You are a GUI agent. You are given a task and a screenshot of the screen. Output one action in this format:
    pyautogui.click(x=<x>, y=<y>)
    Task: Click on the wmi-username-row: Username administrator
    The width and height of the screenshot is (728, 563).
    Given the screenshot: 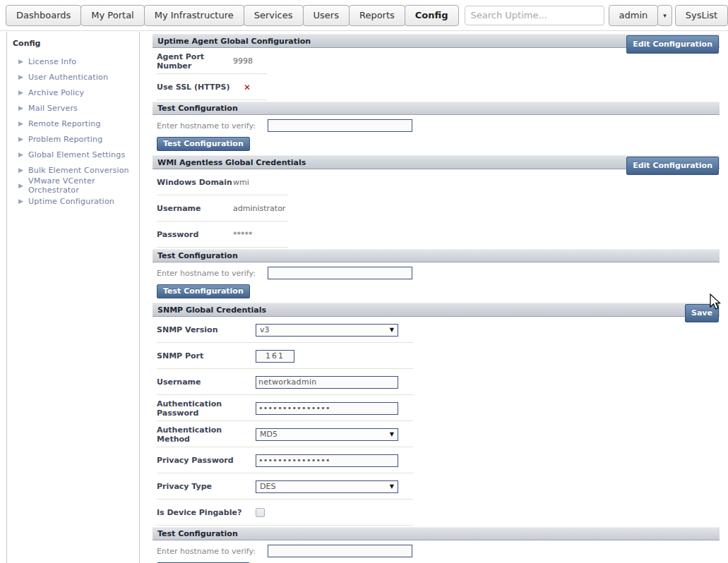 What is the action you would take?
    pyautogui.click(x=436, y=209)
    